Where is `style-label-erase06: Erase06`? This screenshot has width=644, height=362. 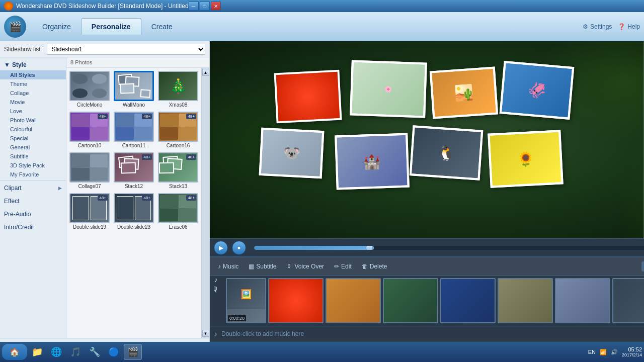 style-label-erase06: Erase06 is located at coordinates (178, 227).